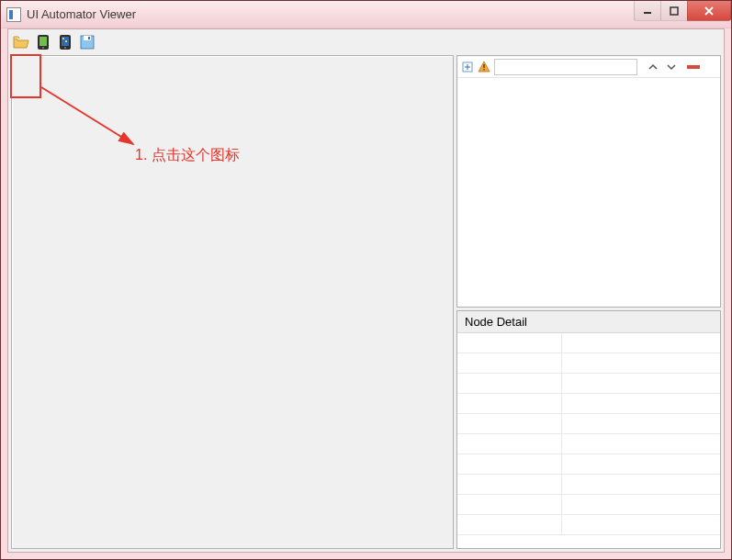 The width and height of the screenshot is (732, 560). What do you see at coordinates (43, 42) in the screenshot?
I see `device-screenshot-icon` at bounding box center [43, 42].